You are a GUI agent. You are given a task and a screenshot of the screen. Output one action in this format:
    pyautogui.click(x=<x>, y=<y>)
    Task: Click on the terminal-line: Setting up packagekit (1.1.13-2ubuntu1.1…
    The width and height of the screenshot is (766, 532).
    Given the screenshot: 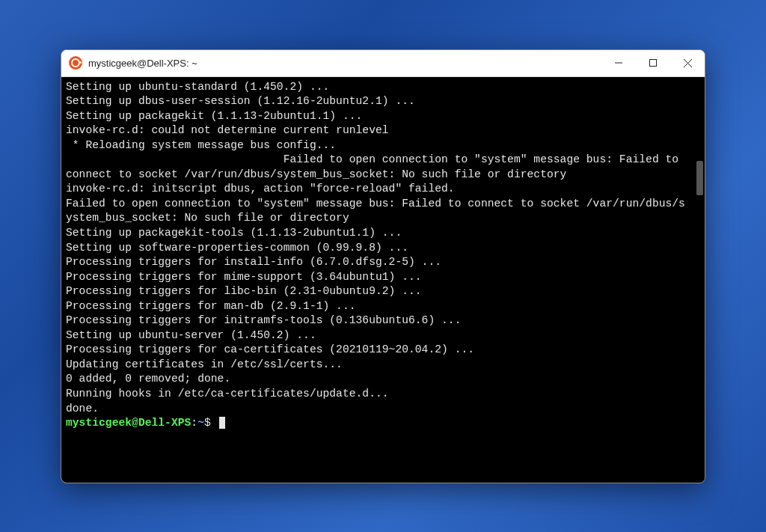 What is the action you would take?
    pyautogui.click(x=378, y=117)
    